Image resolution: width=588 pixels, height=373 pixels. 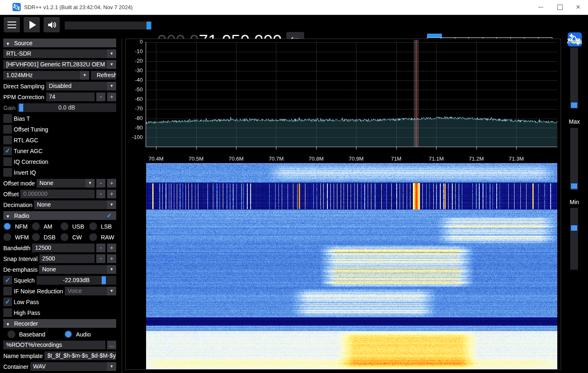 What do you see at coordinates (46, 227) in the screenshot?
I see `mode-am: AM` at bounding box center [46, 227].